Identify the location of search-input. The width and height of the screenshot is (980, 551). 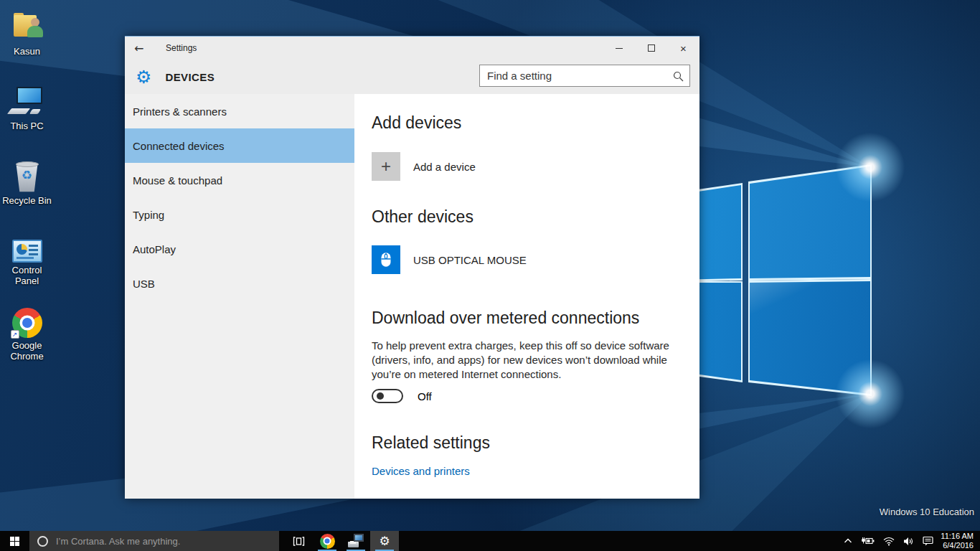
(585, 76).